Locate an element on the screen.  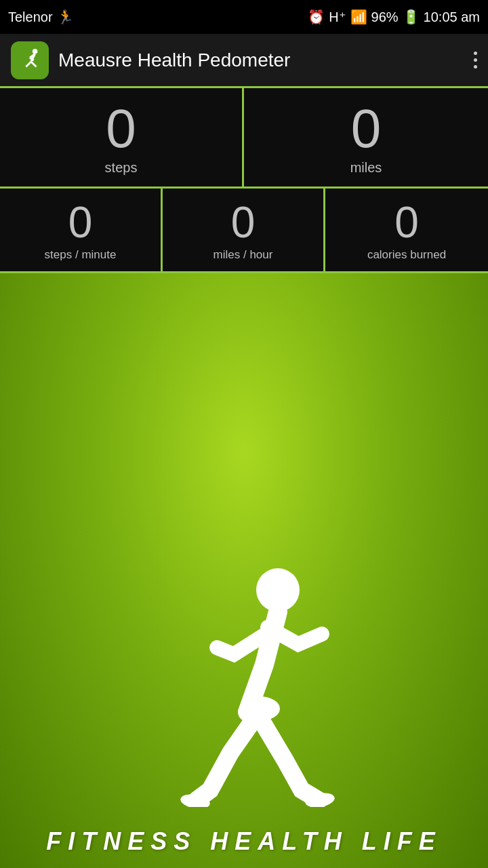
miles-per-hour-cell: 0 miles / hour is located at coordinates (244, 230).